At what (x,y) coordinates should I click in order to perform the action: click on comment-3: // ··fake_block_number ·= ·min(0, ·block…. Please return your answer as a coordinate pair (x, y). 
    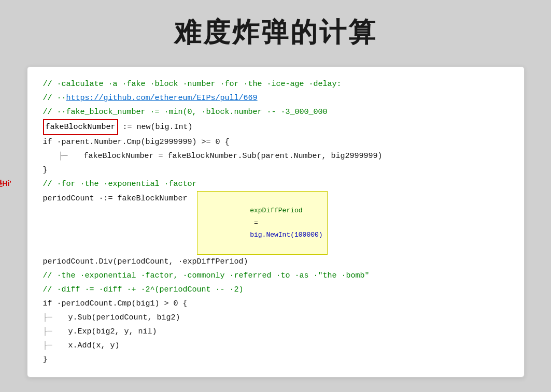
    Looking at the image, I should click on (186, 112).